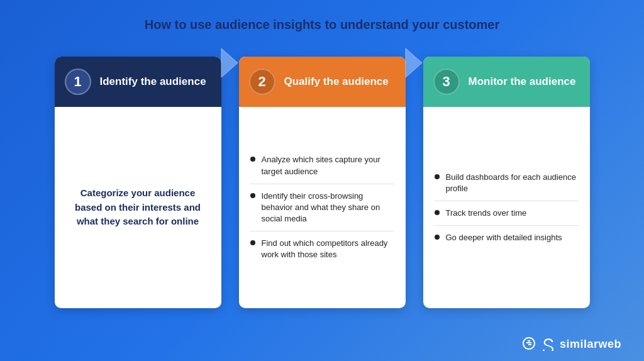 The height and width of the screenshot is (361, 644). Describe the element at coordinates (591, 345) in the screenshot. I see `logo-text: similarweb` at that location.